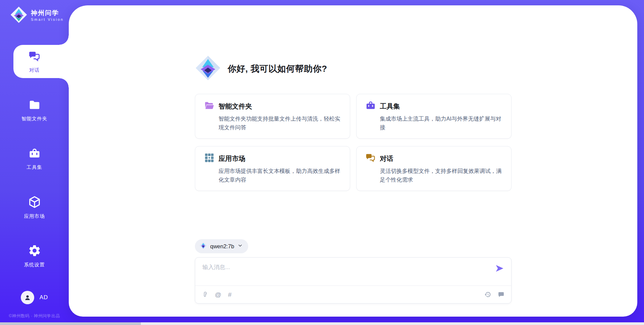 The image size is (644, 325). Describe the element at coordinates (34, 12) in the screenshot. I see `brand: 神州问学 Smart Vision` at that location.